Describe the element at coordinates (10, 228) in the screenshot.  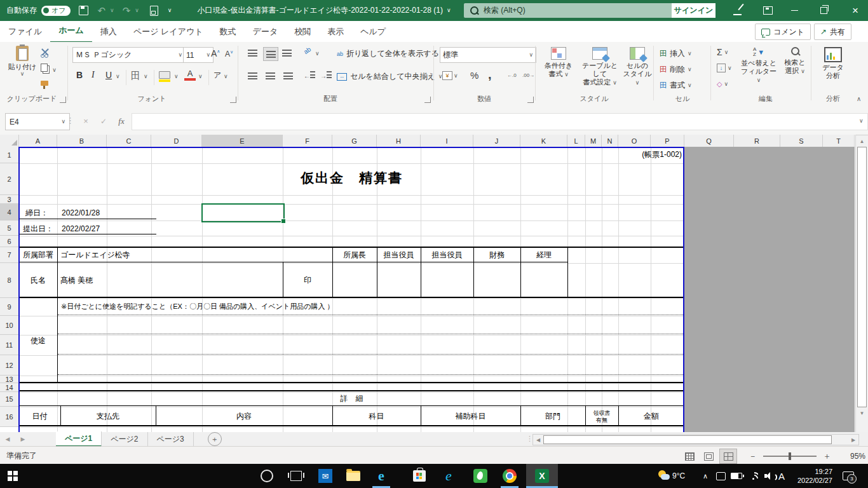
I see `row-header-5: 5` at that location.